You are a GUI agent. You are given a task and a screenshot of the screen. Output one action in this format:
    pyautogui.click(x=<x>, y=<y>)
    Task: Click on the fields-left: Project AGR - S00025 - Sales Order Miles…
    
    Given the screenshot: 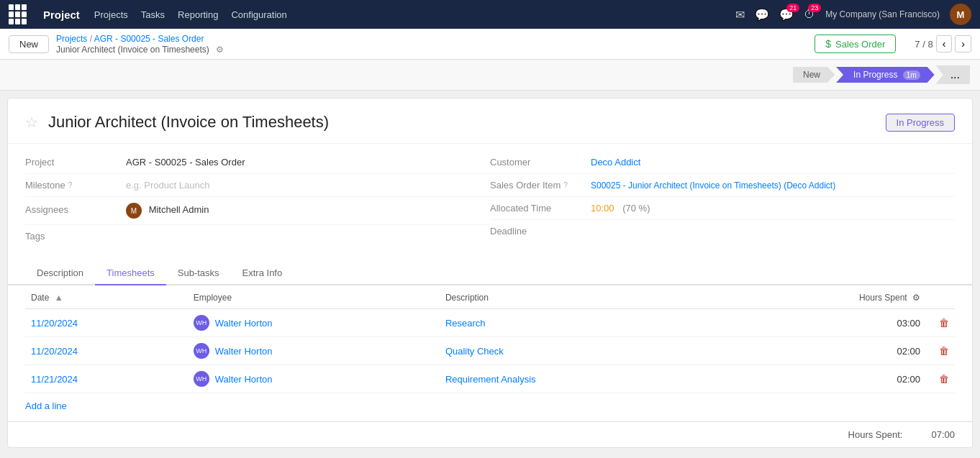 What is the action you would take?
    pyautogui.click(x=258, y=199)
    